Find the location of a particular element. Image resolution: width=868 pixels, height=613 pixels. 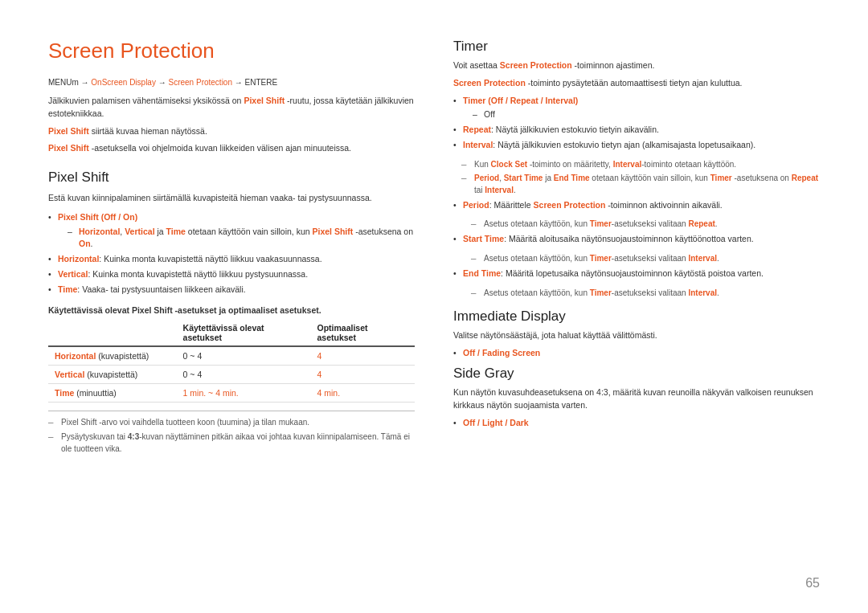

immediate-desc: Valitse näytönsäästäjä, jota haluat käyt… is located at coordinates (637, 336).